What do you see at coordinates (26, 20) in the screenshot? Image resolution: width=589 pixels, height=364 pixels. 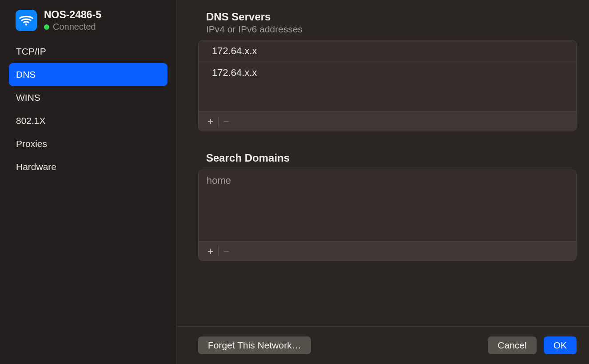 I see `wifi-icon` at bounding box center [26, 20].